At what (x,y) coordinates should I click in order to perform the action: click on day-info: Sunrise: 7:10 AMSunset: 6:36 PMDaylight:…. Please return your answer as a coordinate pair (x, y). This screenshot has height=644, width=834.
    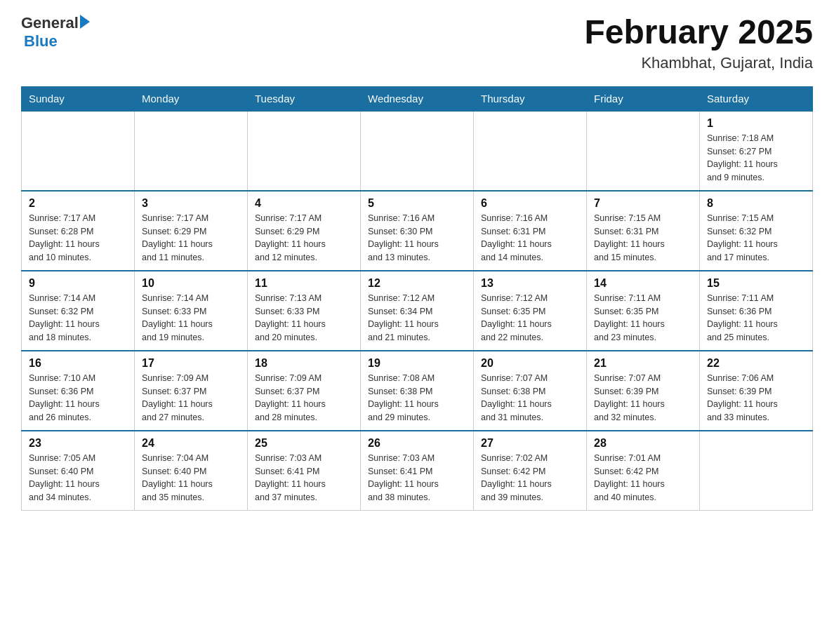
    Looking at the image, I should click on (78, 398).